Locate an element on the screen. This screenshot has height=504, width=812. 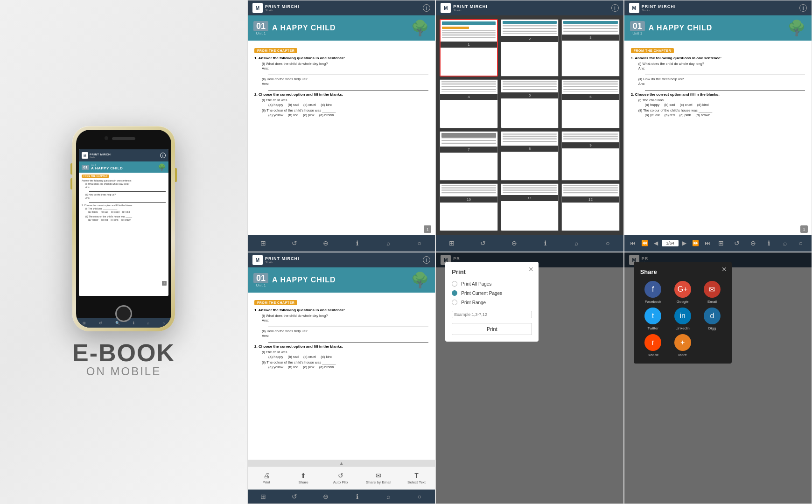
app-header-4: M PRINT MIRCHI Studio i is located at coordinates (342, 260).